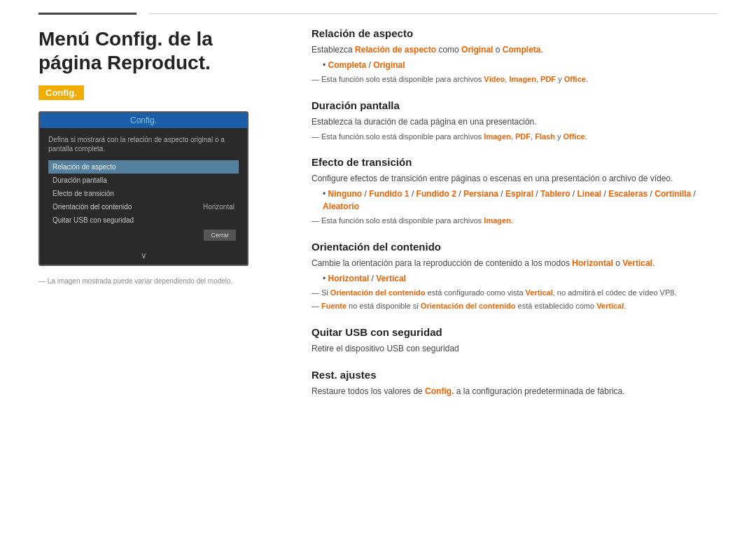 This screenshot has width=756, height=534. What do you see at coordinates (497, 220) in the screenshot?
I see `highlighted-text: Imagen` at bounding box center [497, 220].